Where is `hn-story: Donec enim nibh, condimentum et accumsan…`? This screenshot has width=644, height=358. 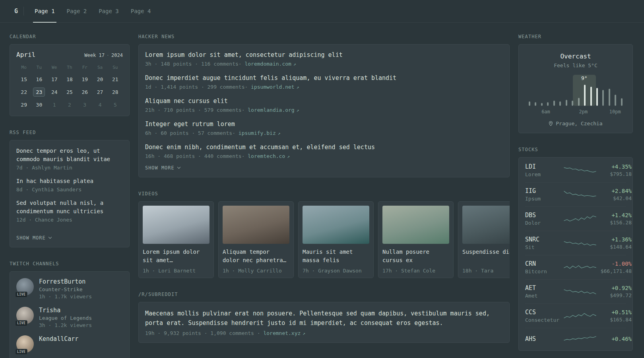
hn-story: Donec enim nibh, condimentum et accumsan… is located at coordinates (324, 151).